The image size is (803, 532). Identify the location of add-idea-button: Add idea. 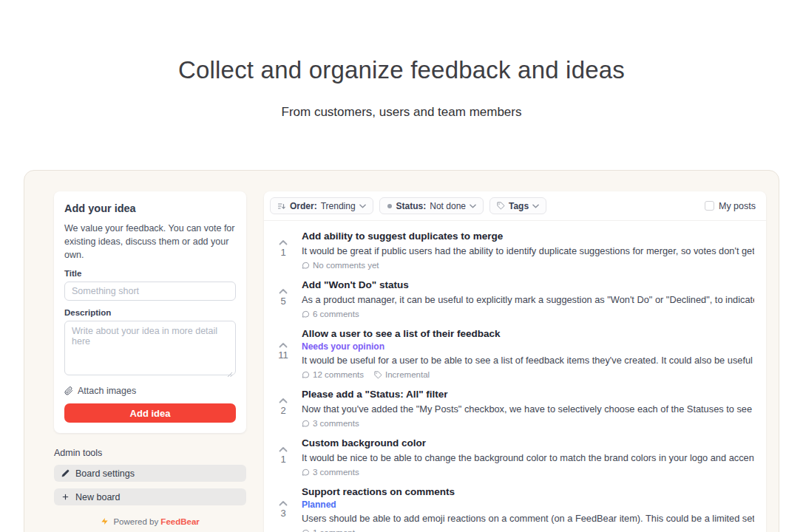
(150, 413).